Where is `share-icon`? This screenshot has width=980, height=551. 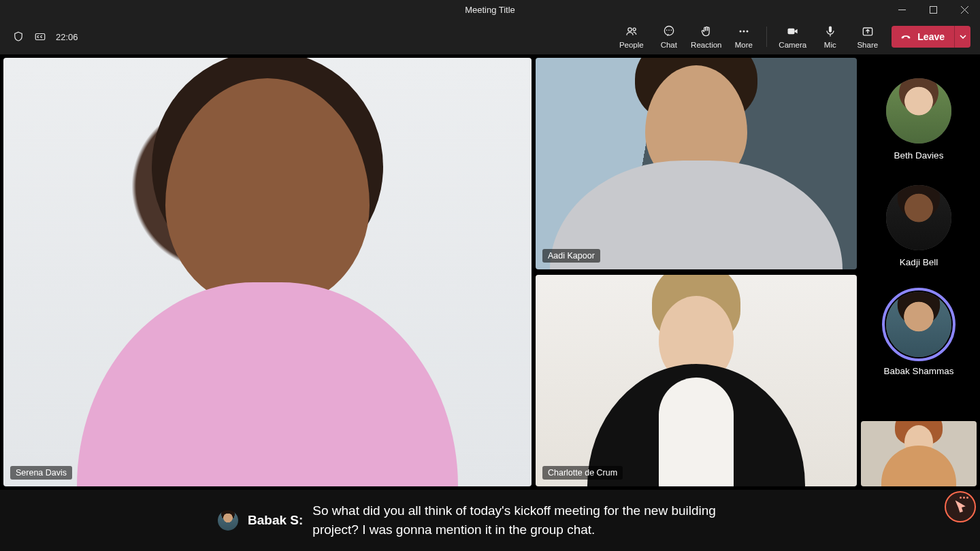
share-icon is located at coordinates (868, 31).